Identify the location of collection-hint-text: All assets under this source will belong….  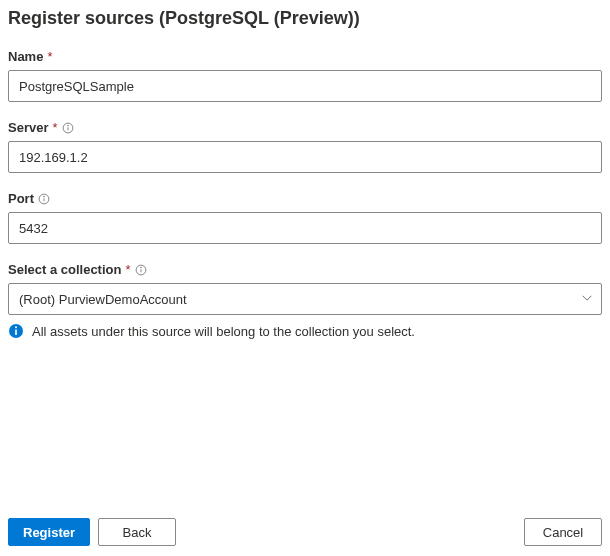
(224, 332).